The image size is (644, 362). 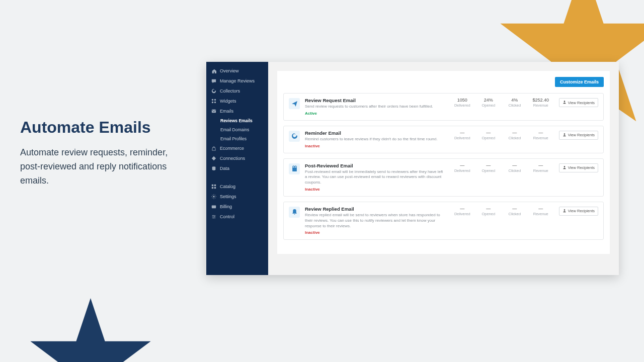 What do you see at coordinates (227, 217) in the screenshot?
I see `sidebar-item-label: Control` at bounding box center [227, 217].